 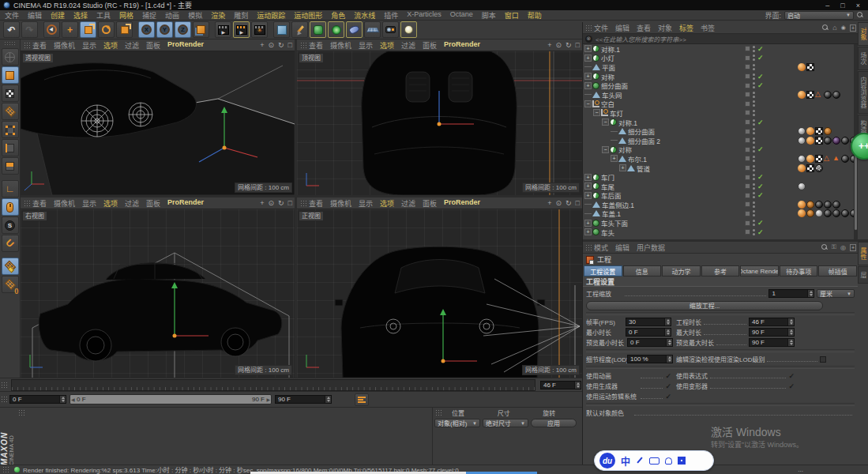 I want to click on tab-Octane Render: Octane Render, so click(x=760, y=271).